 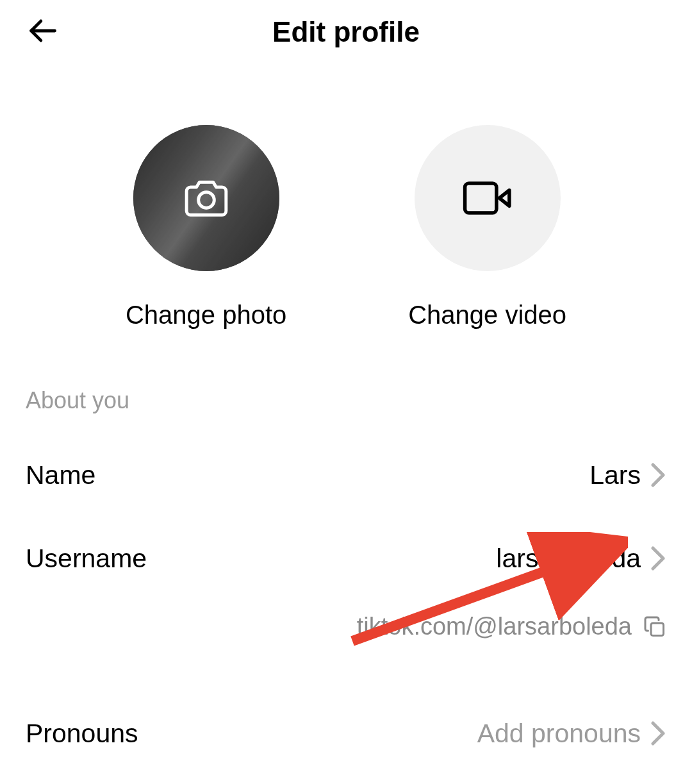 I want to click on camera-icon, so click(x=206, y=198).